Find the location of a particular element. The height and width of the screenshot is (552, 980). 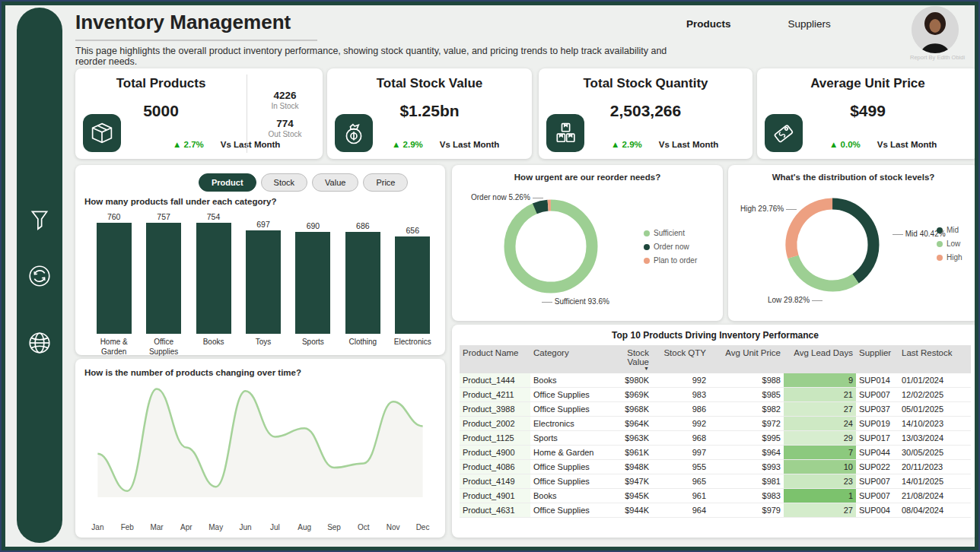

table-row: Product_4149Office Supplies$947K965$9812… is located at coordinates (715, 482).